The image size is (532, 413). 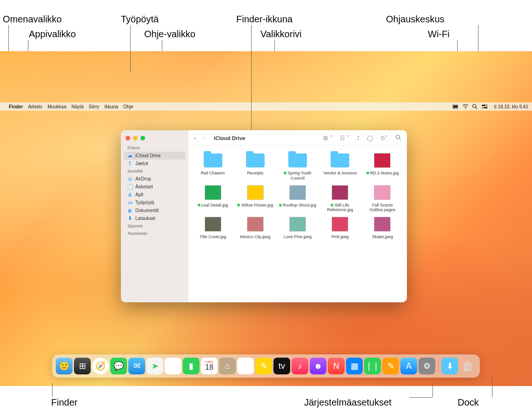 What do you see at coordinates (57, 107) in the screenshot?
I see `menu-muokkaa: Muokkaa` at bounding box center [57, 107].